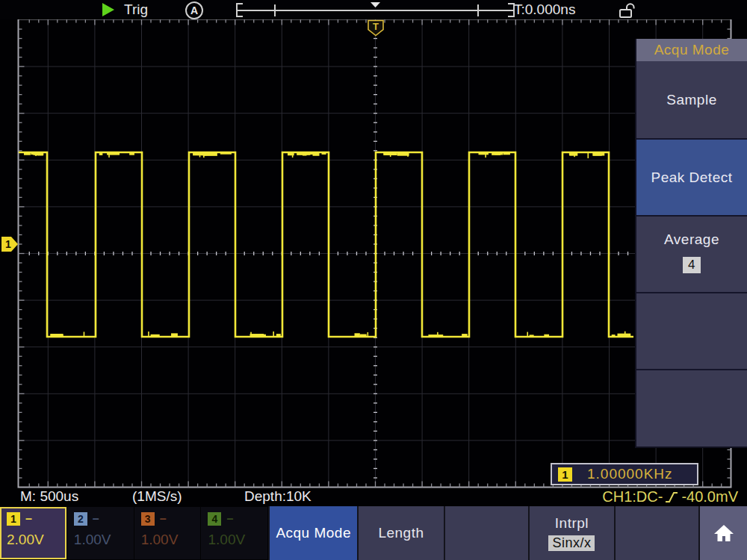  I want to click on trigger-level: -40.0mV, so click(710, 497).